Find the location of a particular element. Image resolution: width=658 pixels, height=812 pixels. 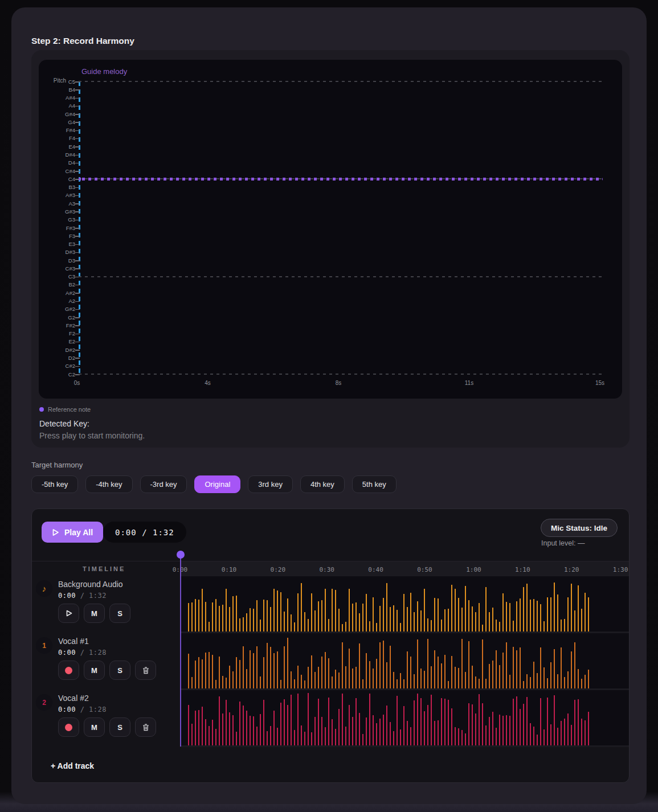

pitch-label: D4 is located at coordinates (59, 163).